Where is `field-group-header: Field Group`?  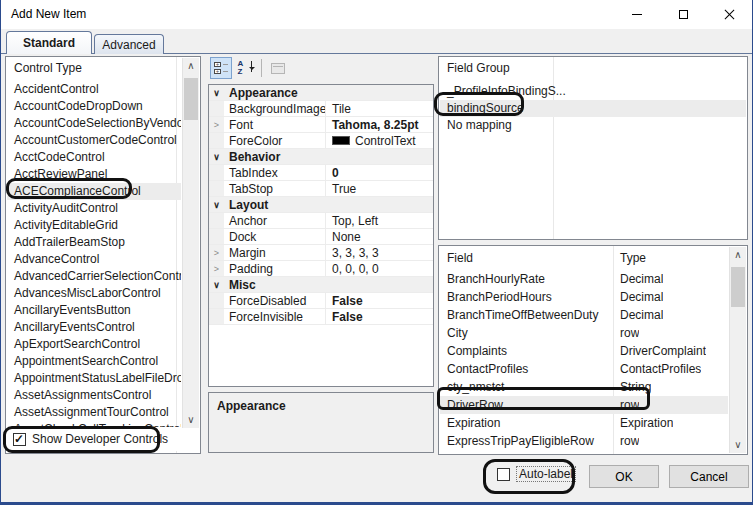
field-group-header: Field Group is located at coordinates (478, 68).